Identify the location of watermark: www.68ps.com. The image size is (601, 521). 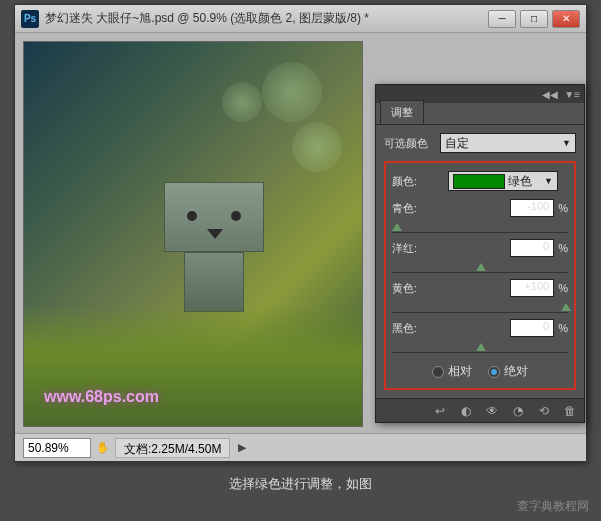
(102, 397).